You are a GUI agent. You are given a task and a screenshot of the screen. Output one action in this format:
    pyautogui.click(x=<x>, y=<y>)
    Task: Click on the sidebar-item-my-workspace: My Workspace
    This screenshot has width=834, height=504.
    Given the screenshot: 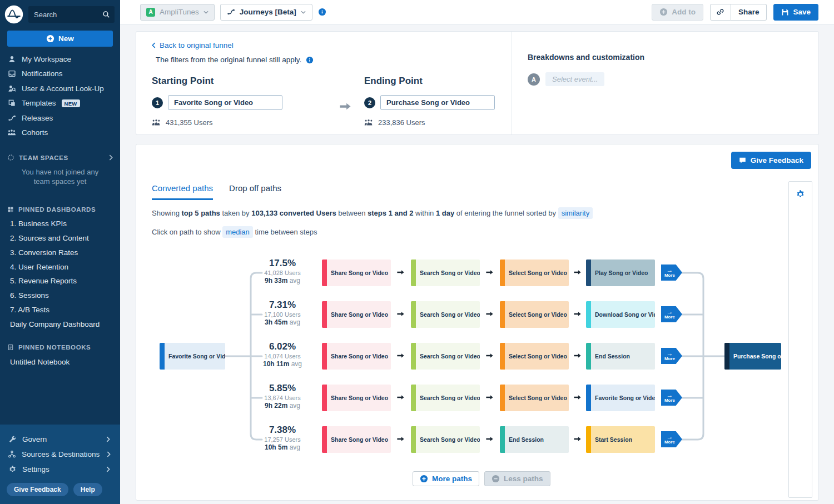 What is the action you would take?
    pyautogui.click(x=60, y=59)
    